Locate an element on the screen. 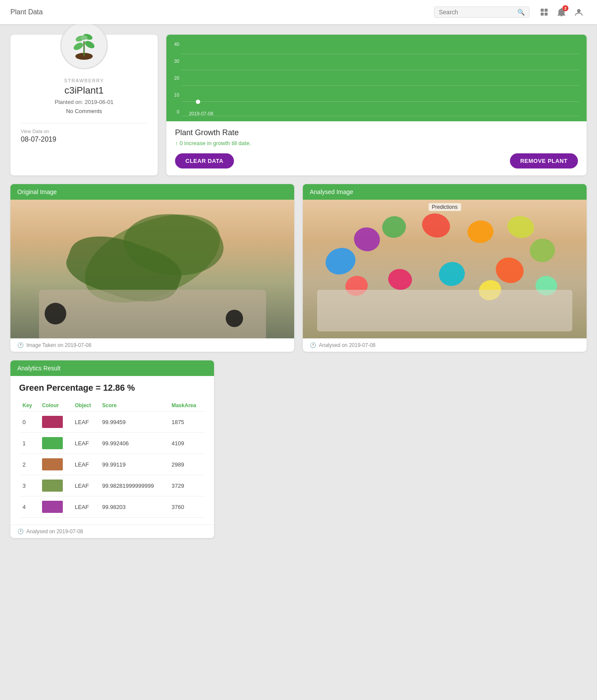  y-label-0: 0 is located at coordinates (174, 112).